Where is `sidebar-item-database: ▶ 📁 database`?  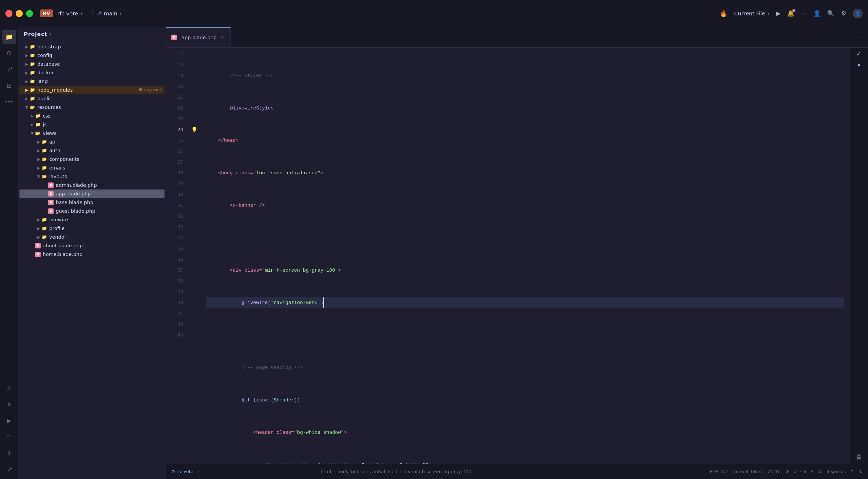 sidebar-item-database: ▶ 📁 database is located at coordinates (92, 64).